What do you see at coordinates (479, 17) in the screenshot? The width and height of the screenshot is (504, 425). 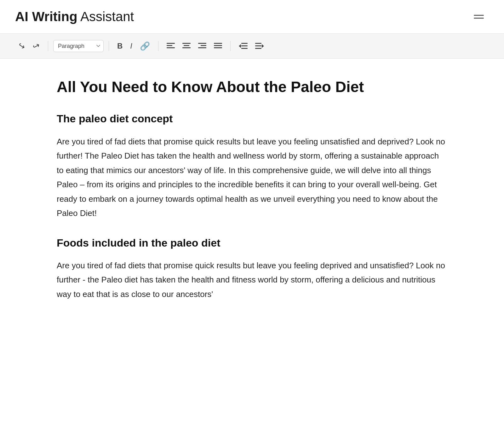 I see `hamburger-icon` at bounding box center [479, 17].